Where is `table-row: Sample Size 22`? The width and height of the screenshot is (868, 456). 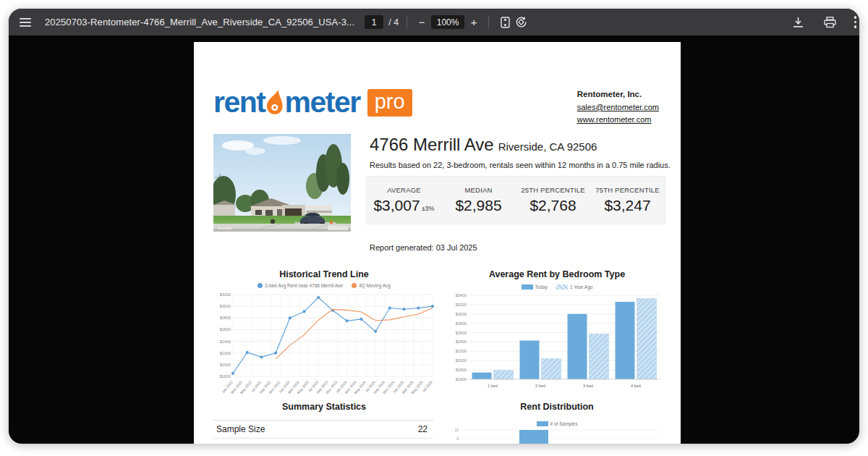
table-row: Sample Size 22 is located at coordinates (323, 429).